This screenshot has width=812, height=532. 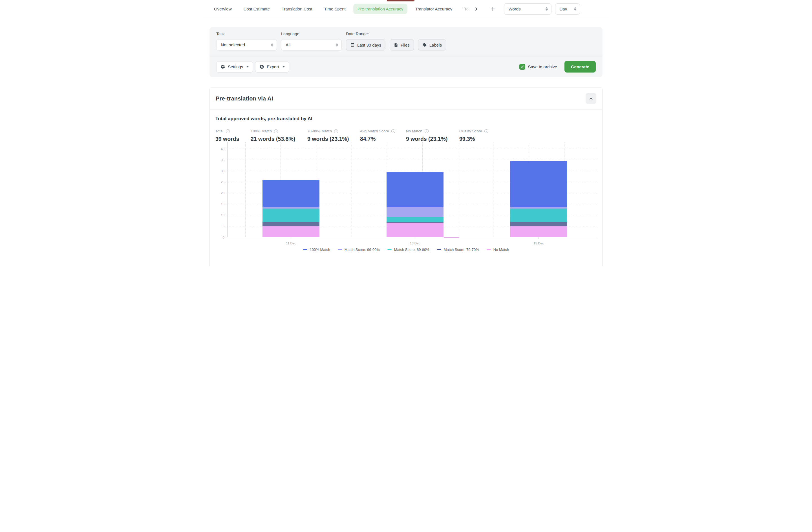 I want to click on stats-row: Totali39 words100% Matchi21 words (53.8%…, so click(x=406, y=136).